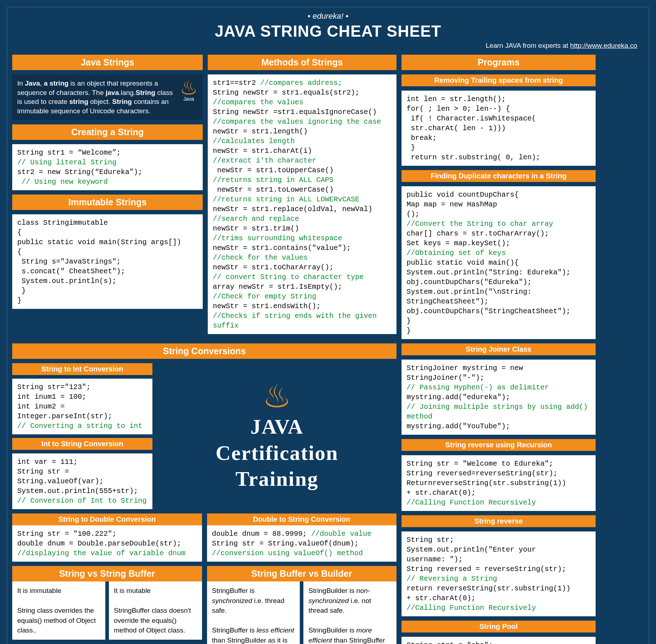  I want to click on heading-i2s: Int to String Conversion, so click(82, 444).